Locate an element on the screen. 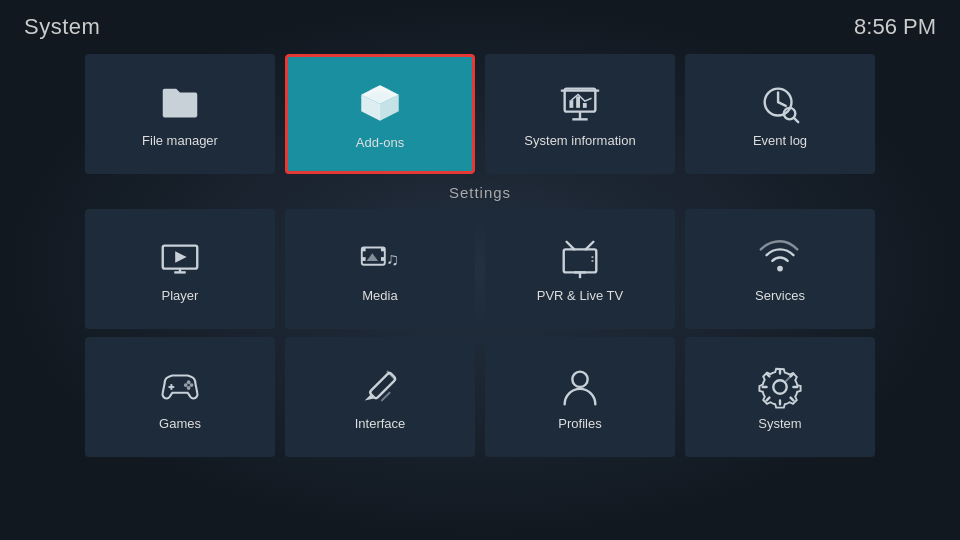 The image size is (960, 540). tile-games: Games is located at coordinates (180, 397).